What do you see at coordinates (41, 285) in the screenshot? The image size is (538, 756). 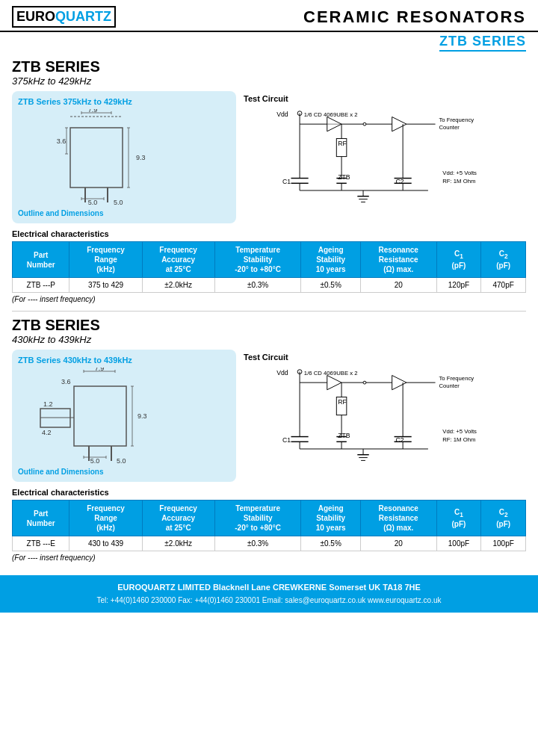 I see `cell-part: ZTB ---P` at bounding box center [41, 285].